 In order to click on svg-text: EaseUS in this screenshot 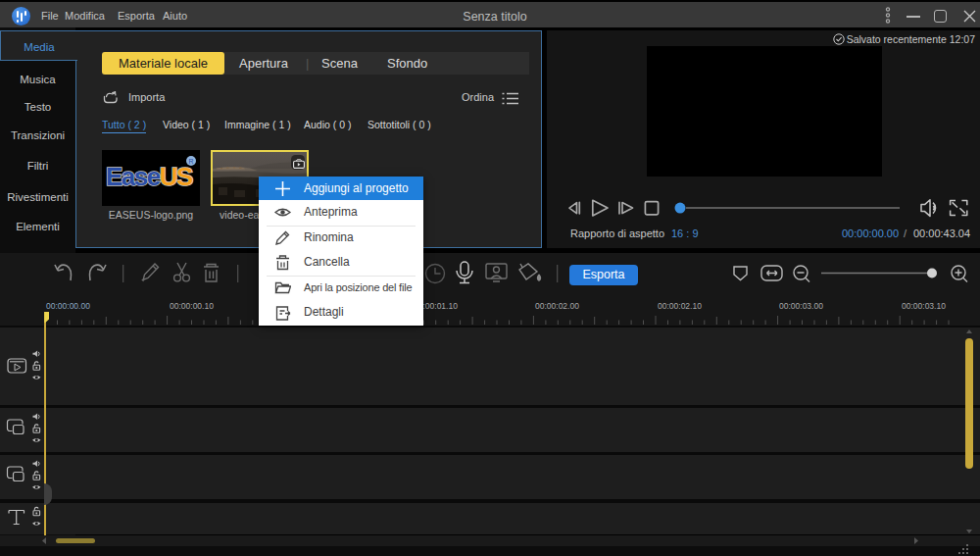, I will do `click(149, 177)`.